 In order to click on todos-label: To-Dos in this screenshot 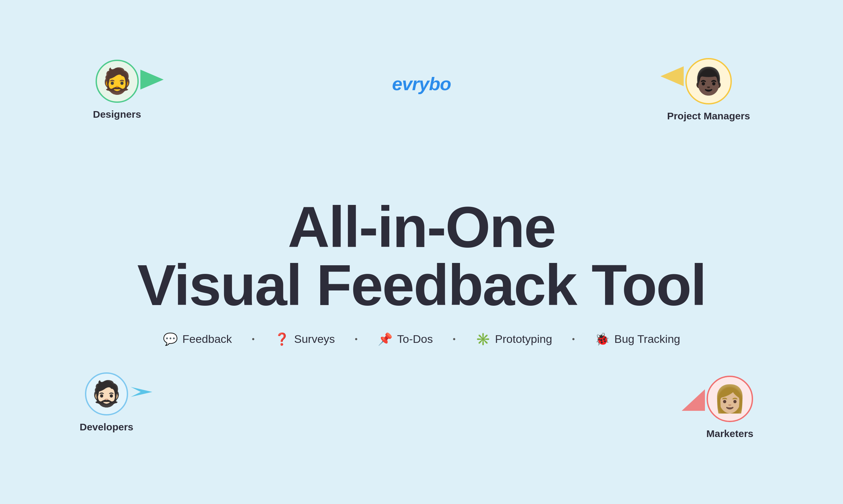, I will do `click(415, 339)`.